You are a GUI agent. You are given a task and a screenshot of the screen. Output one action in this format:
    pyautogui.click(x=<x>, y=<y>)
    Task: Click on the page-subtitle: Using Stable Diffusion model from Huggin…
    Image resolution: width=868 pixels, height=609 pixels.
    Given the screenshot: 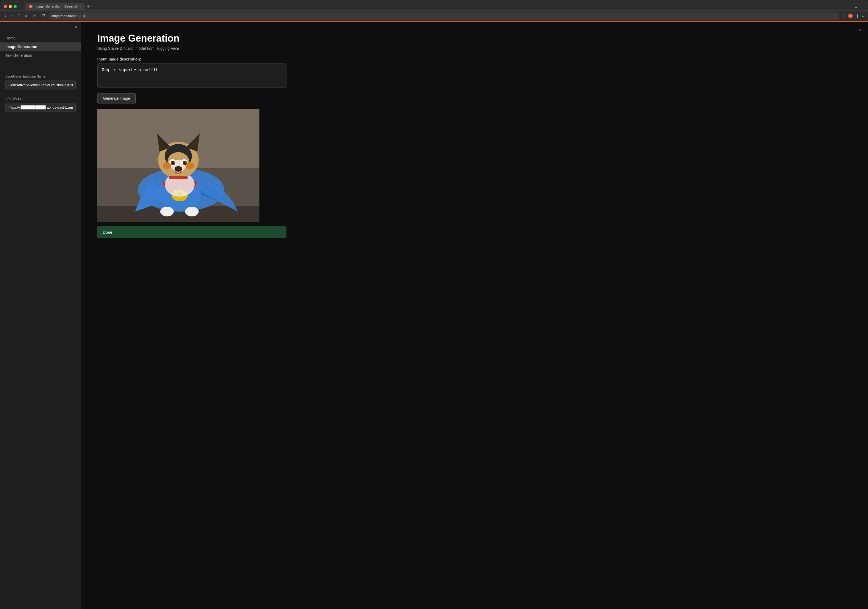 What is the action you would take?
    pyautogui.click(x=474, y=48)
    